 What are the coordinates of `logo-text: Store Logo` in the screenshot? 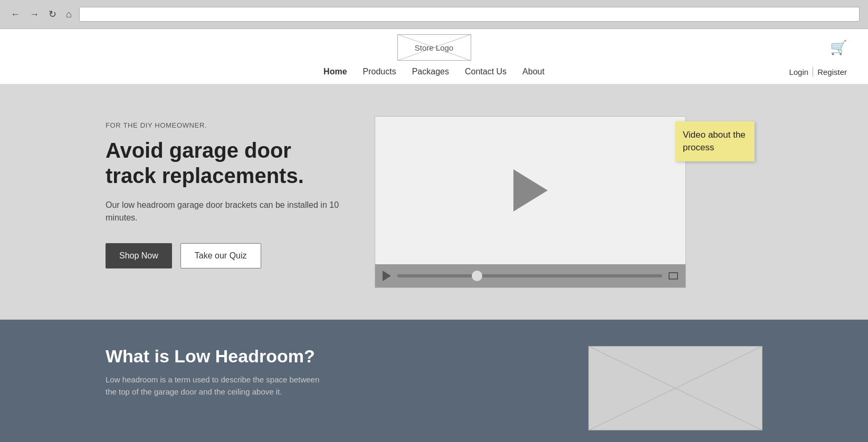 It's located at (434, 47).